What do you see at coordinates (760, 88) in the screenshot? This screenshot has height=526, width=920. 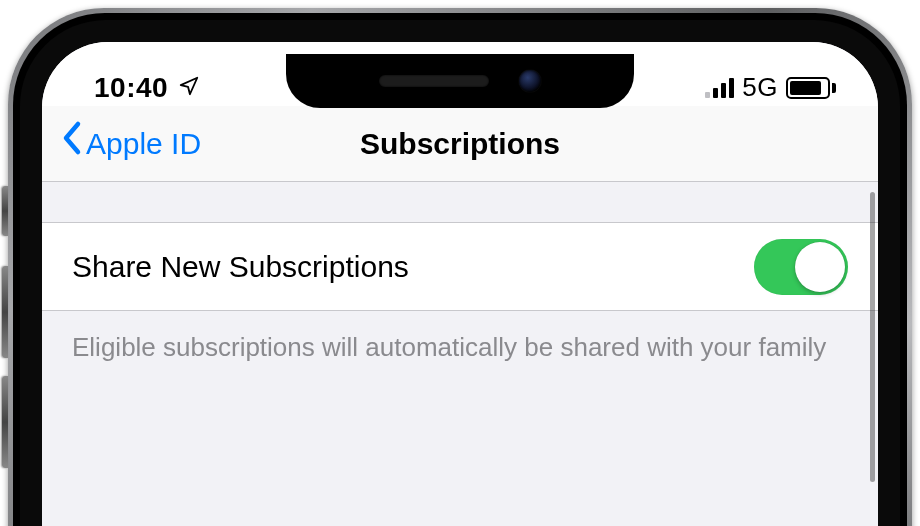 I see `network-type-label: 5G` at bounding box center [760, 88].